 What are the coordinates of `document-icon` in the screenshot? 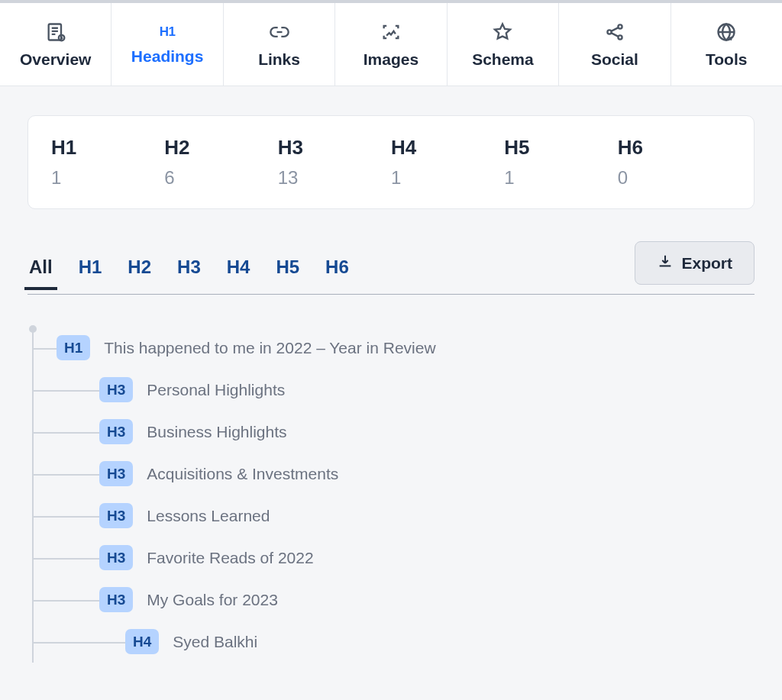 It's located at (56, 32).